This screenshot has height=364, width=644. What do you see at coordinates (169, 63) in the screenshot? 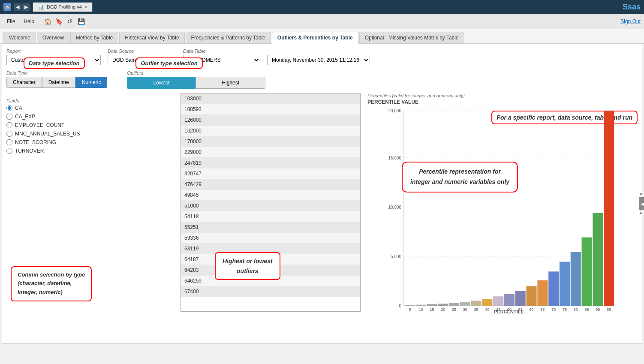
I see `annotation-outliertype: Outlier type selection` at bounding box center [169, 63].